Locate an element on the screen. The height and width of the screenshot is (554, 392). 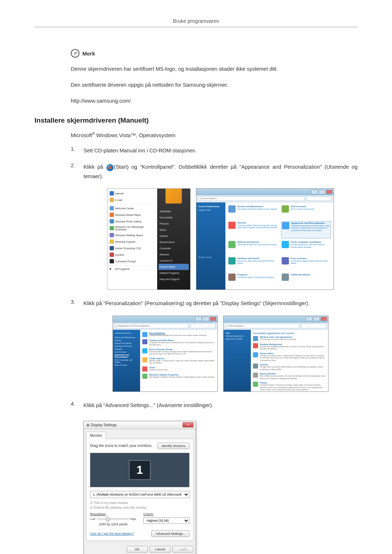
cancel-button: Cancel is located at coordinates (160, 549).